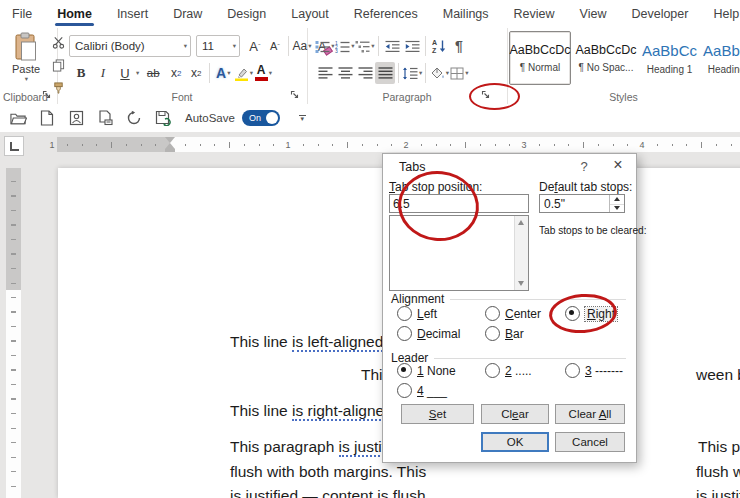  I want to click on scroll-up-icon, so click(521, 222).